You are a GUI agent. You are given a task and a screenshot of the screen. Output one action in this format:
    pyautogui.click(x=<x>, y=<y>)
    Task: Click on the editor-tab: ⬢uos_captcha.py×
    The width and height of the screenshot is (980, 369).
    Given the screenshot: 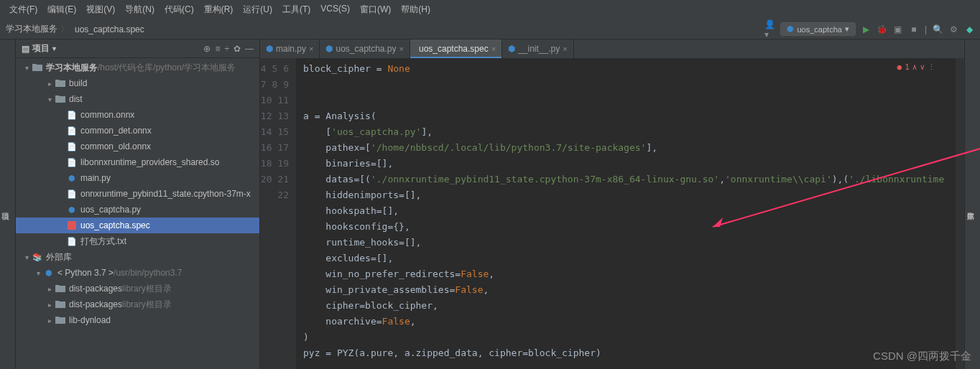 What is the action you would take?
    pyautogui.click(x=365, y=49)
    